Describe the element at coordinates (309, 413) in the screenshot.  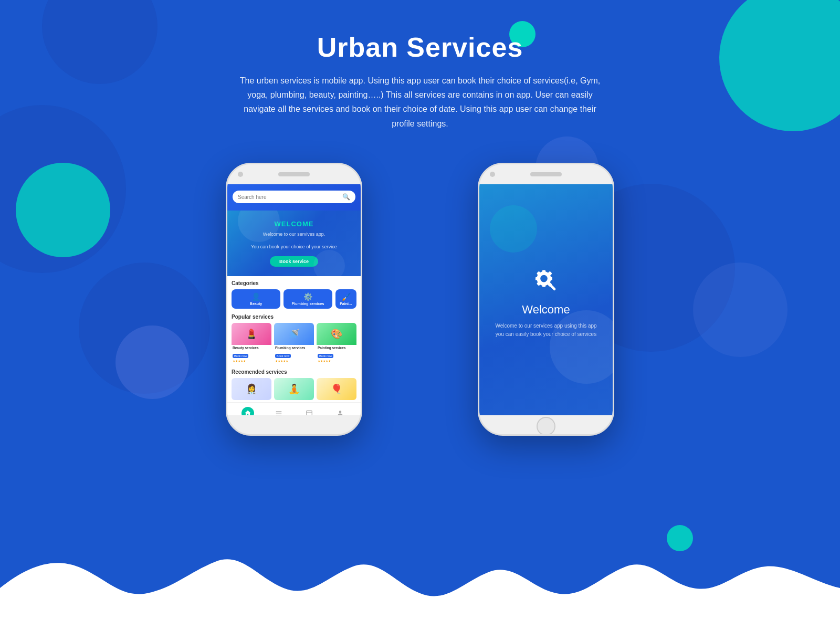
I see `calendar-icon` at that location.